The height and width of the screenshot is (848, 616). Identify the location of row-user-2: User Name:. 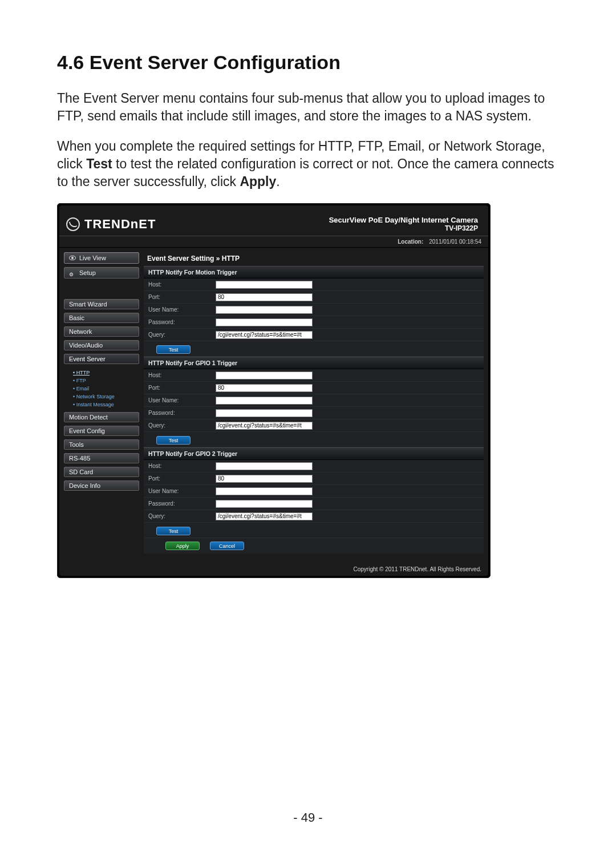
(314, 401).